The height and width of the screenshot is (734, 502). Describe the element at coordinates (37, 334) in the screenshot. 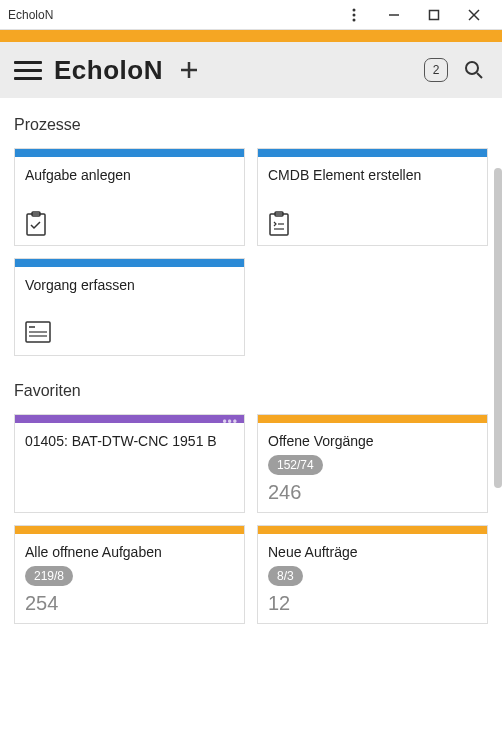

I see `form-icon` at that location.